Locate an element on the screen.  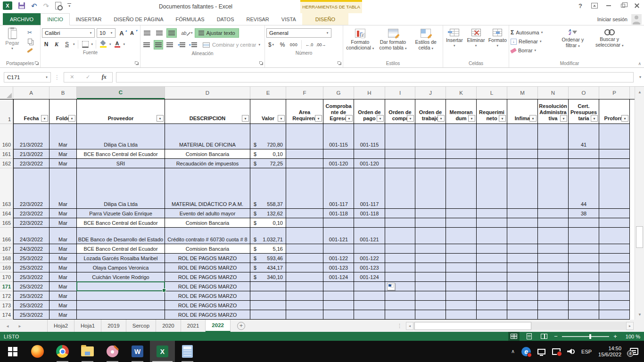
cell-L163 is located at coordinates (492, 189).